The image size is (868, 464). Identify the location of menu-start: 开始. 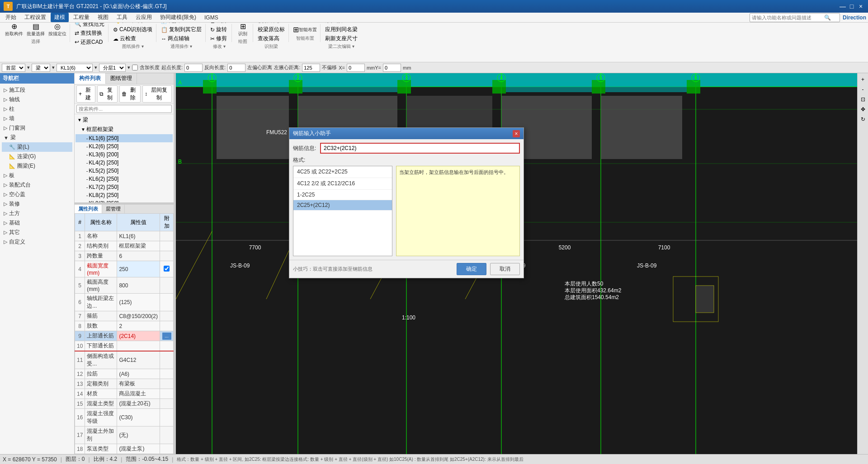
(11, 17).